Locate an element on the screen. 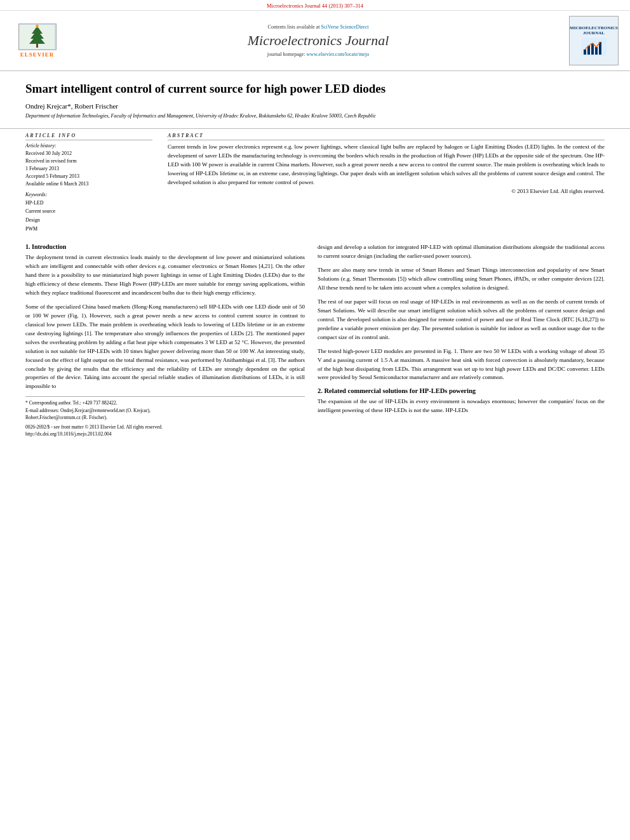  section1-right-para4: The tested high-power LED modules are pr… is located at coordinates (461, 365).